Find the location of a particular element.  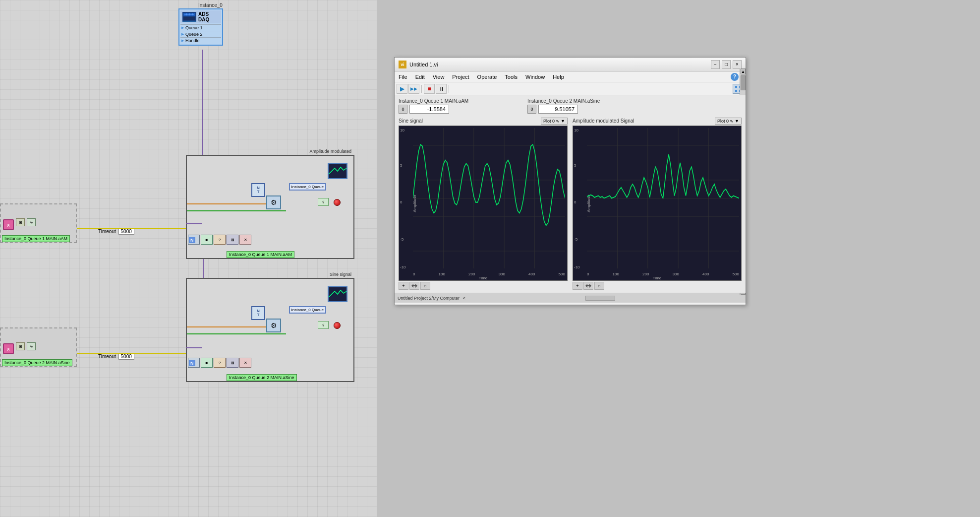

chart1-y-5: 5 is located at coordinates (401, 166).